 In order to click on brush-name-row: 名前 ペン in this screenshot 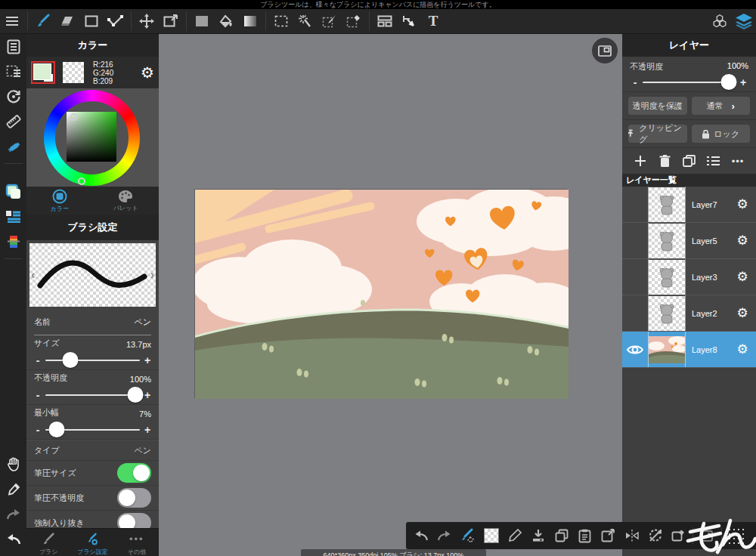, I will do `click(92, 322)`.